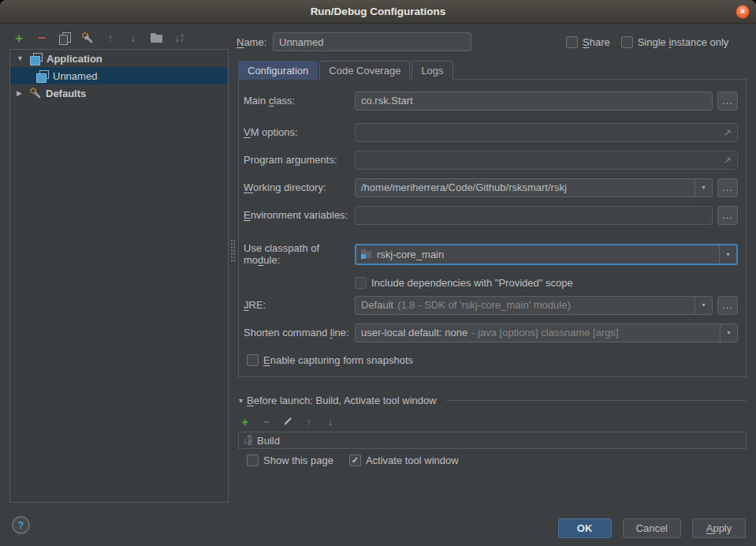 The image size is (756, 546). I want to click on tab-configuration: Configuration, so click(277, 70).